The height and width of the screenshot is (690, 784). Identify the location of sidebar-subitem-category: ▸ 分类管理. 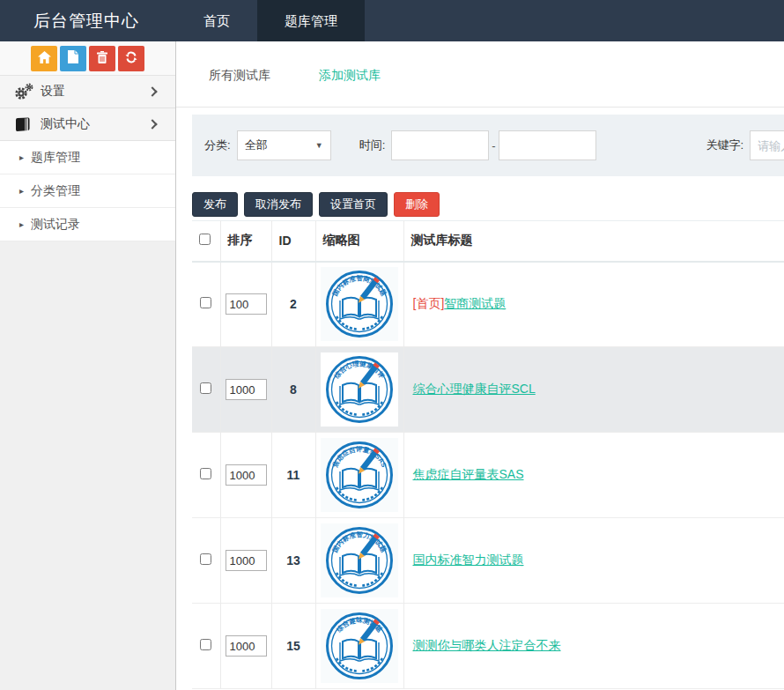
(88, 191).